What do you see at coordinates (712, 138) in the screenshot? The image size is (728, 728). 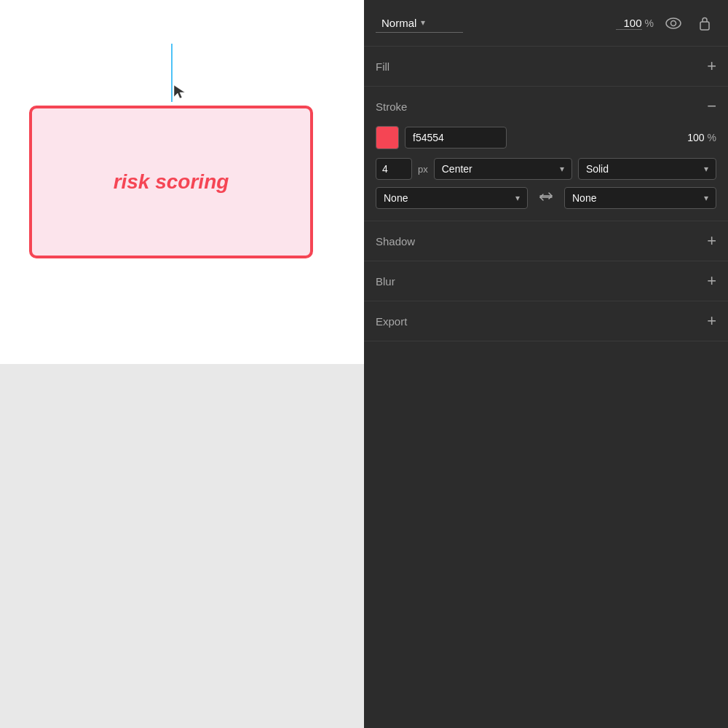 I see `stroke-opacity-unit: %` at bounding box center [712, 138].